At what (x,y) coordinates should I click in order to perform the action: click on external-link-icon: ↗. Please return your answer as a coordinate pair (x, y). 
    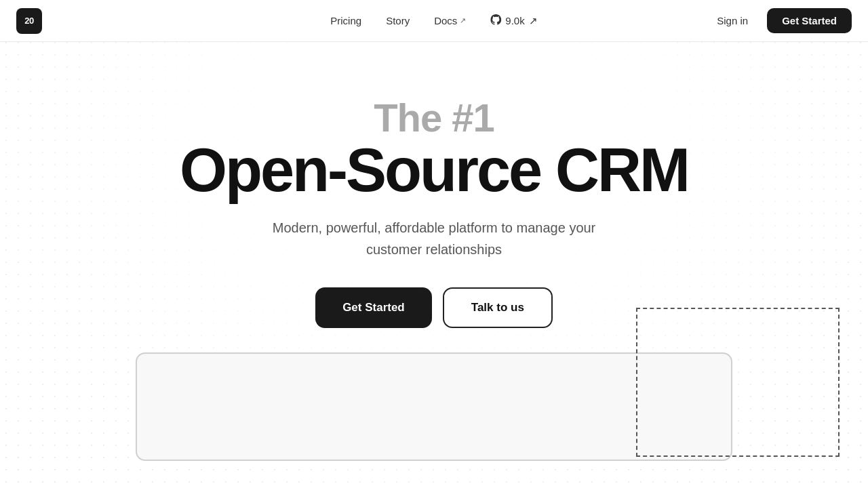
    Looking at the image, I should click on (462, 20).